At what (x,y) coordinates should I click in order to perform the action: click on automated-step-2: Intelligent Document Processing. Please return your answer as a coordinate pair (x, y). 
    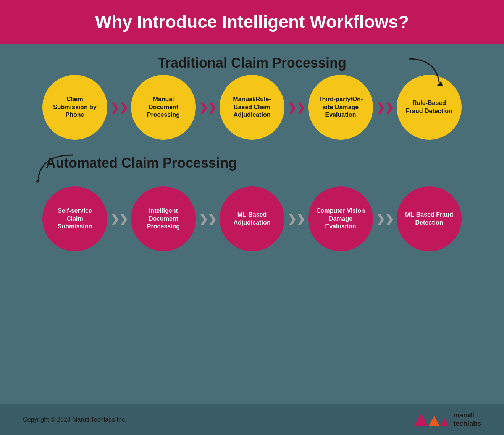
    Looking at the image, I should click on (163, 219).